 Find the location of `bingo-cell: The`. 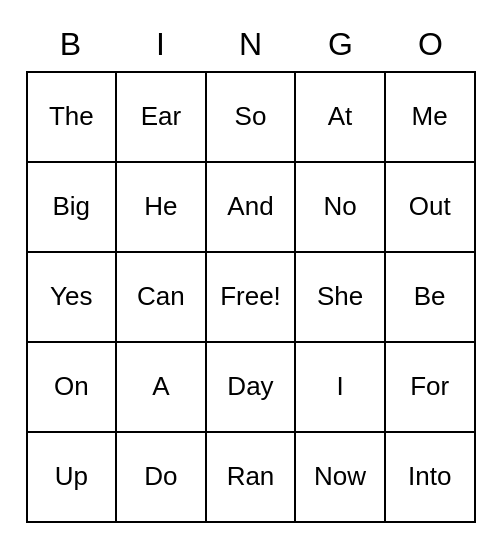

bingo-cell: The is located at coordinates (73, 117).